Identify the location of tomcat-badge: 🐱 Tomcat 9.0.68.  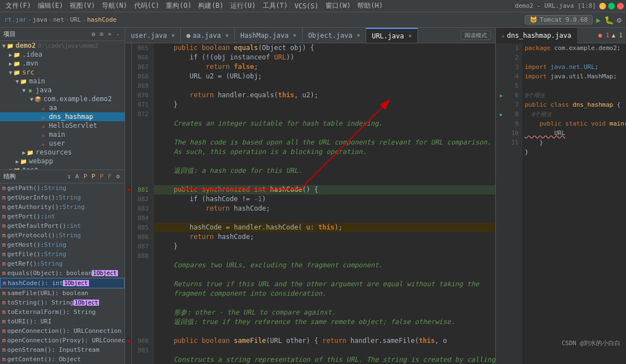
(559, 20).